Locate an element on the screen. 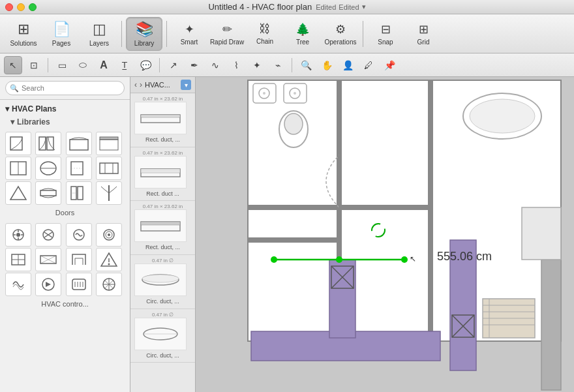  select-tool: ↖ is located at coordinates (13, 65).